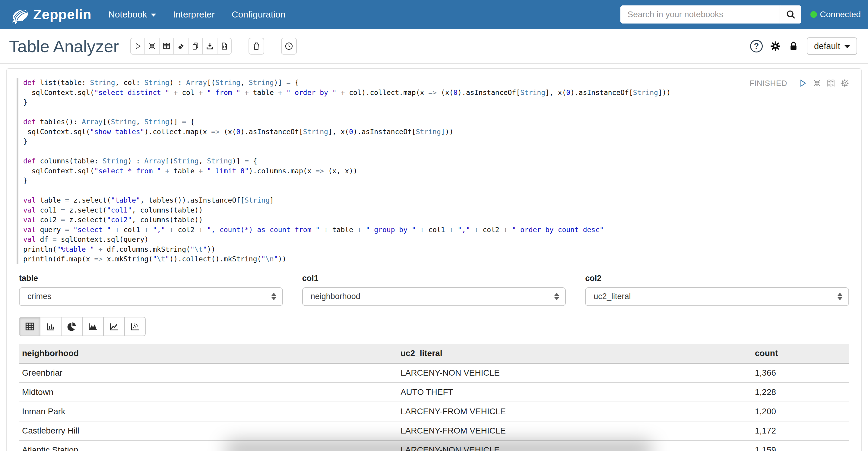 This screenshot has height=451, width=868. Describe the element at coordinates (717, 290) in the screenshot. I see `form-field-col2: col2 uc2_literal` at that location.